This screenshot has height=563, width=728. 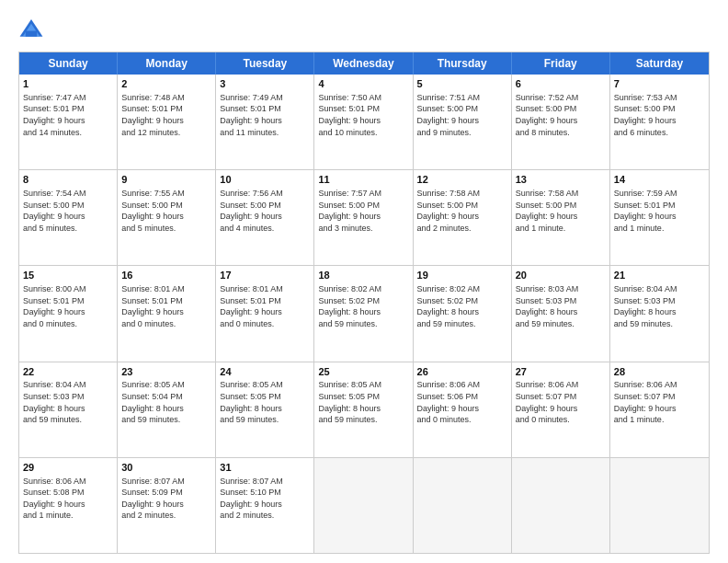 I want to click on day-cell-26: 26Sunrise: 8:06 AM Sunset: 5:06 PM Dayli…, so click(x=463, y=410).